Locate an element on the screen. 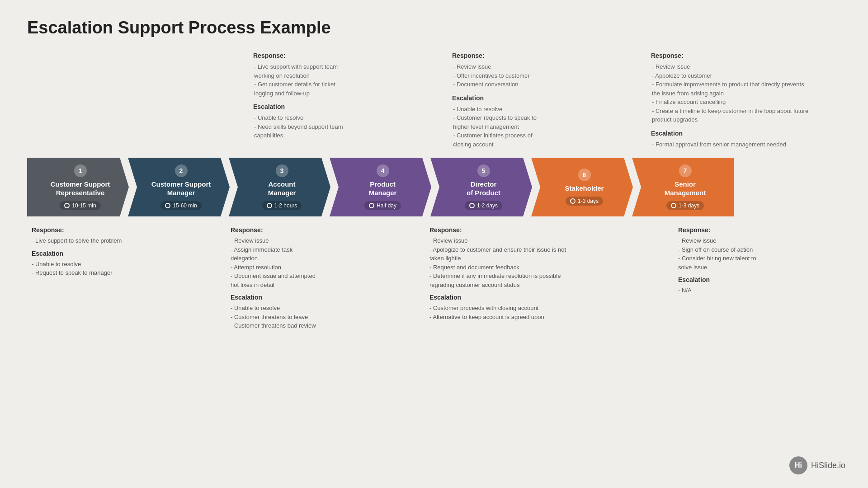 Image resolution: width=868 pixels, height=488 pixels. bot-annot-r1-item1: - Live support to solve the problem is located at coordinates (77, 241).